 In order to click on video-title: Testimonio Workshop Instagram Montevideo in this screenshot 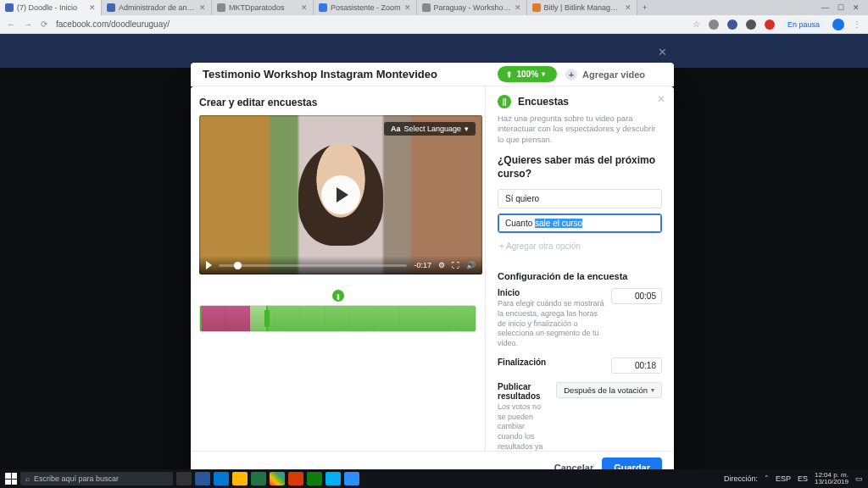, I will do `click(320, 75)`.